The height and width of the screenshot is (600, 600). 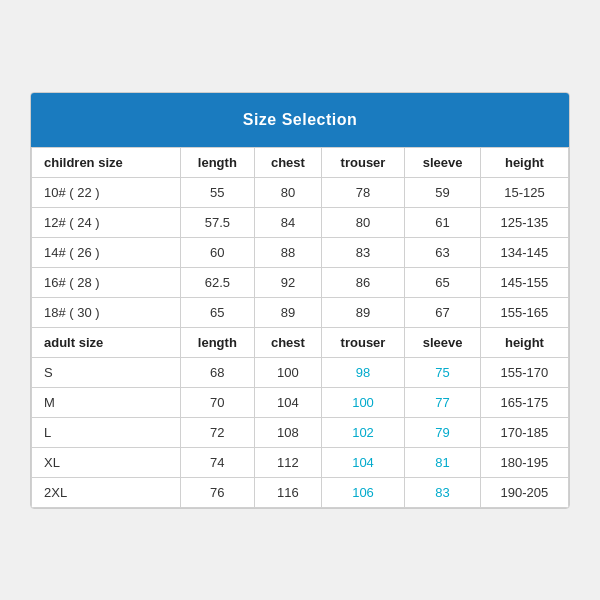 I want to click on adult-cell-2-2: 108, so click(x=288, y=432).